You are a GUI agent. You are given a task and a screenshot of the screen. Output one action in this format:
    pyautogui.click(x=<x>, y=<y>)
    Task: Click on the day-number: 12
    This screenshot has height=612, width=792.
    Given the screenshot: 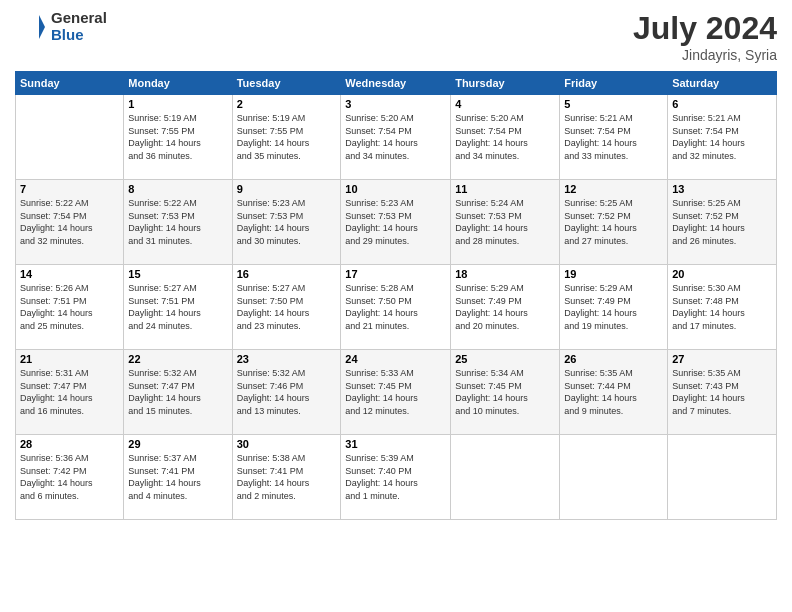 What is the action you would take?
    pyautogui.click(x=614, y=189)
    